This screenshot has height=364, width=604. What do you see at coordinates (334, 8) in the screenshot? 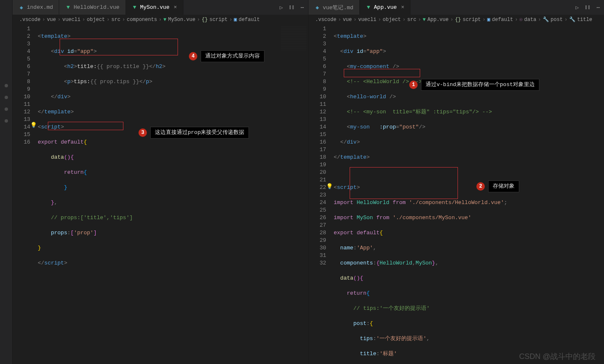
I see `tab-vue-notes-md: ◆ vue笔记.md` at bounding box center [334, 8].